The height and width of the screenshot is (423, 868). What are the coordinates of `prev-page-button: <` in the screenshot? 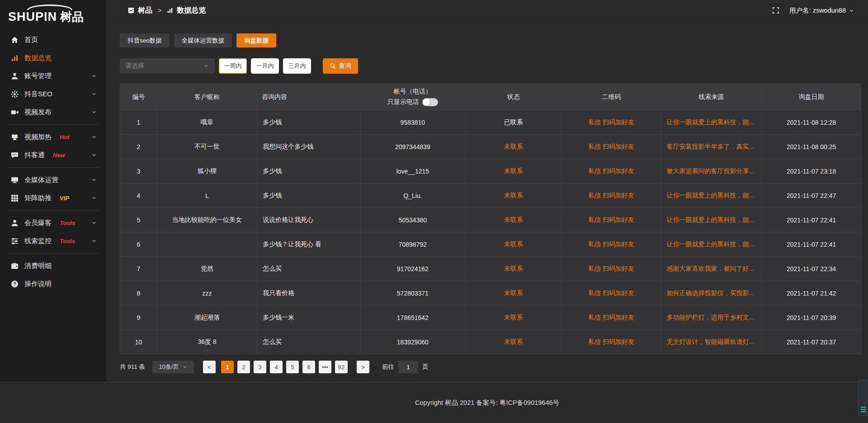 It's located at (209, 367).